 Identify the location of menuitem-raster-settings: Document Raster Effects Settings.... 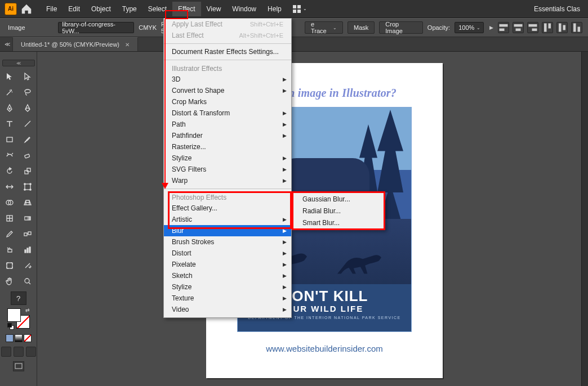
(228, 52).